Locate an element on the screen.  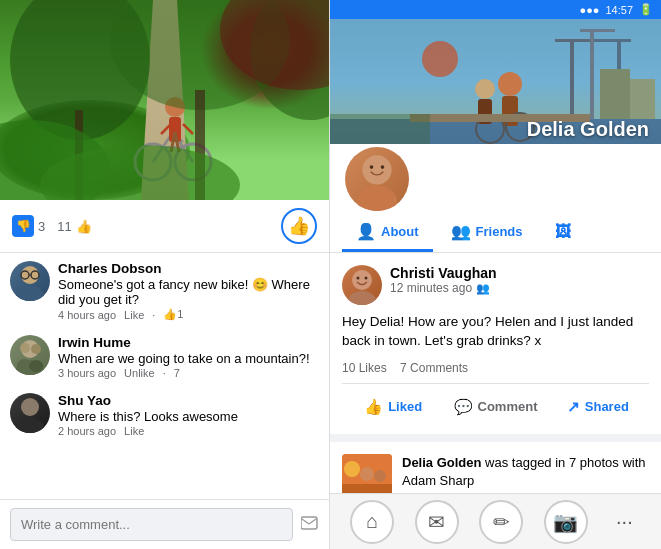
home-icon: ⌂ is located at coordinates (372, 522).